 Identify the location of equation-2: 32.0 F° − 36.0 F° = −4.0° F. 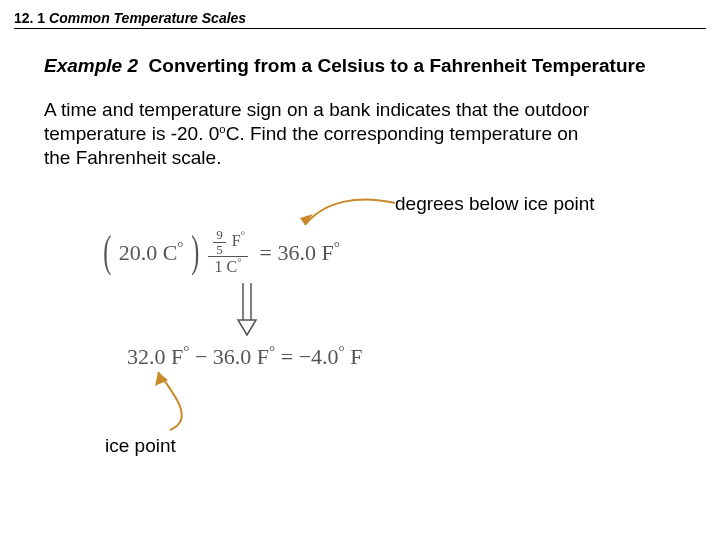
(244, 356).